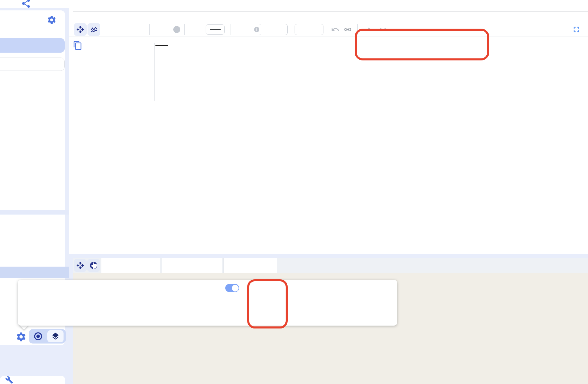 The width and height of the screenshot is (588, 384). I want to click on tab-brake, so click(250, 265).